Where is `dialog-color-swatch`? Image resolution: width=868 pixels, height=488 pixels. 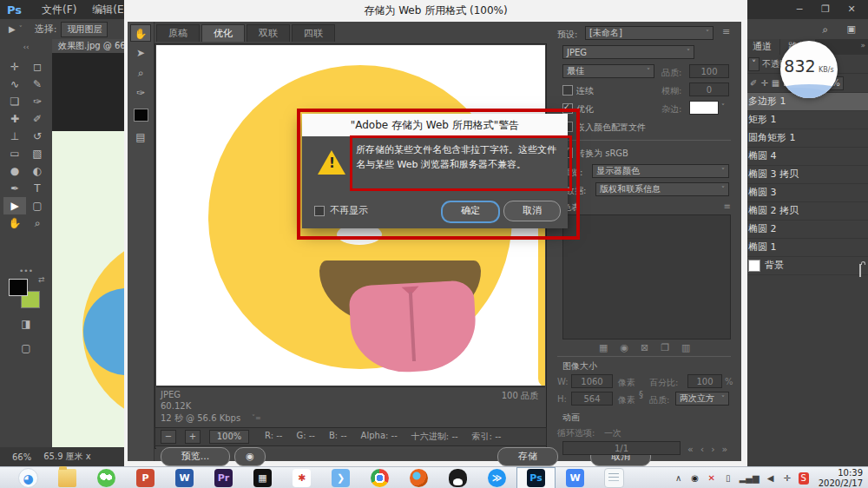 dialog-color-swatch is located at coordinates (141, 115).